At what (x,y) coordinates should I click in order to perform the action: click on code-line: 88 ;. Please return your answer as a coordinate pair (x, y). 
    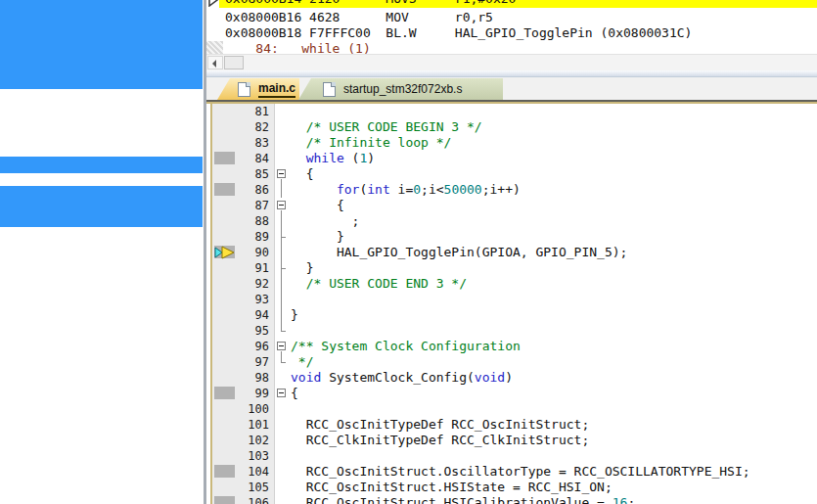
    Looking at the image, I should click on (515, 221).